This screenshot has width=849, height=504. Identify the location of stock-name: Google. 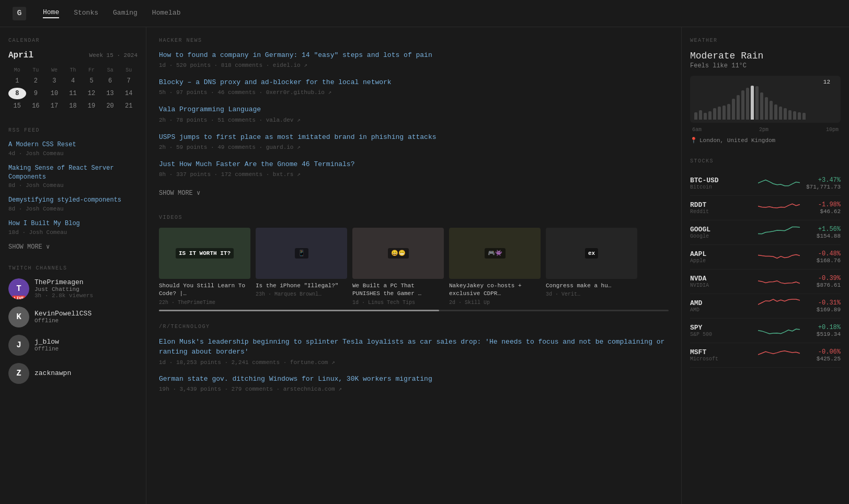
(722, 236).